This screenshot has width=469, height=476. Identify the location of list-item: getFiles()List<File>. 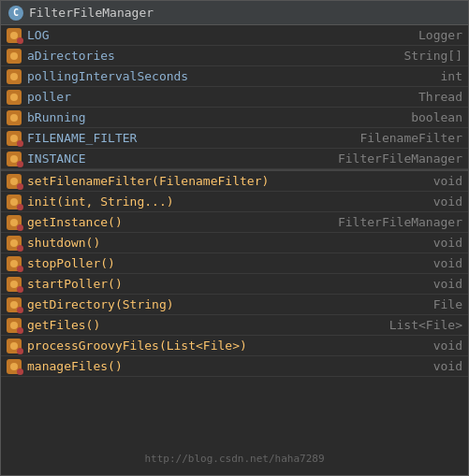
(234, 325).